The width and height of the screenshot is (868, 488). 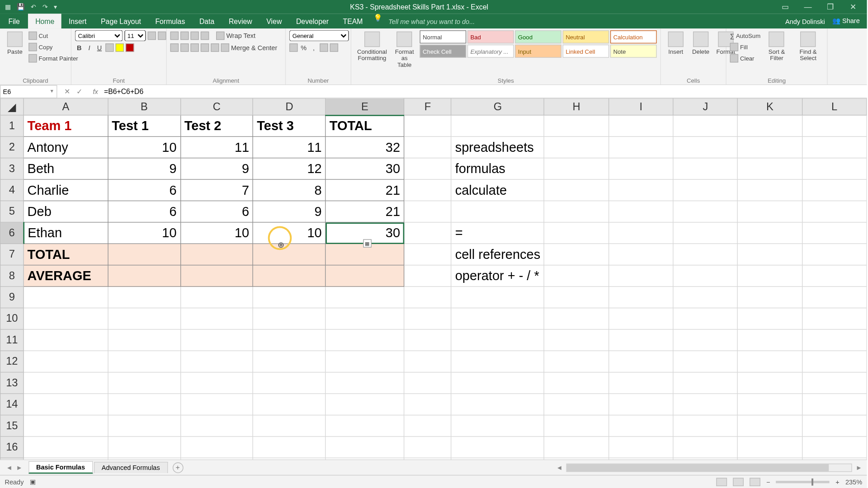 What do you see at coordinates (705, 169) in the screenshot?
I see `cell-J3` at bounding box center [705, 169].